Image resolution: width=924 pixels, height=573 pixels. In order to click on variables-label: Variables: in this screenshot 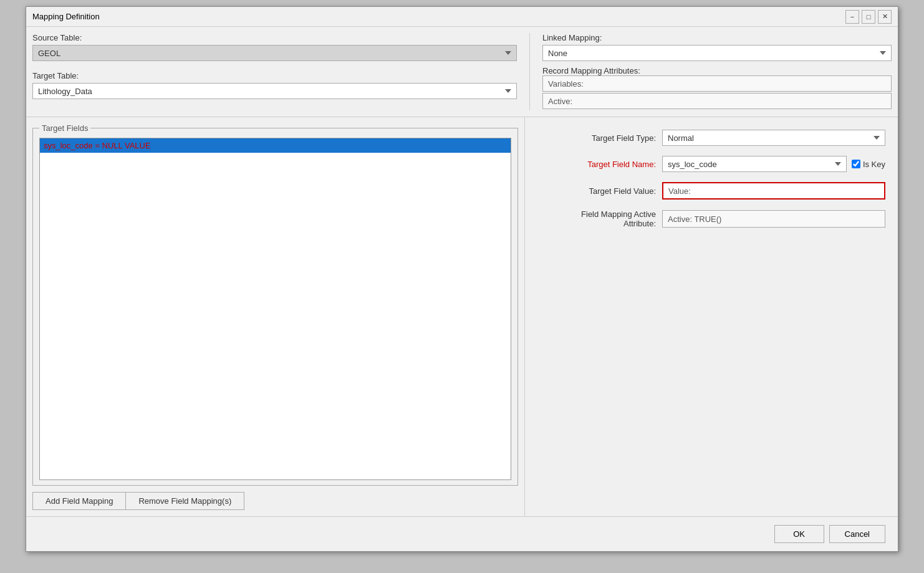, I will do `click(566, 84)`.